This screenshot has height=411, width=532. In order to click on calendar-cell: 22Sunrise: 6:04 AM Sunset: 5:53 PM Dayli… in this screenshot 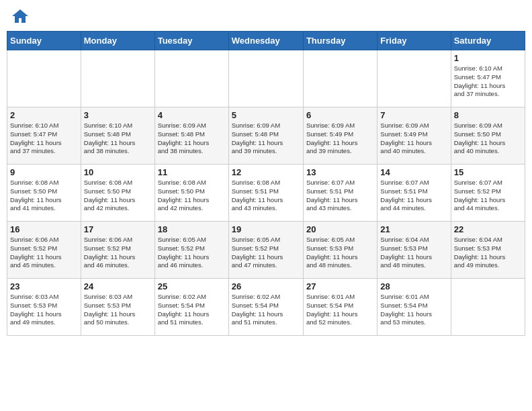, I will do `click(488, 250)`.